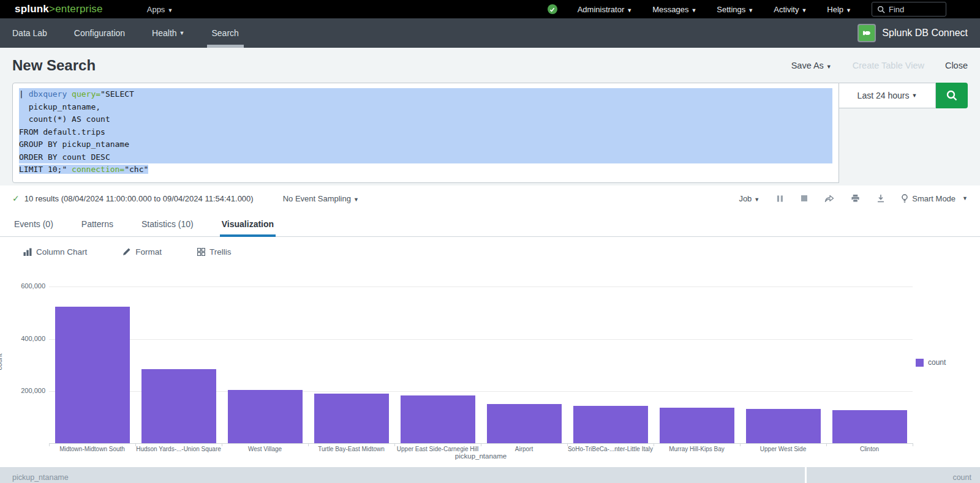 The width and height of the screenshot is (980, 483). What do you see at coordinates (59, 9) in the screenshot?
I see `splunk-logo: splunk>enterprise` at bounding box center [59, 9].